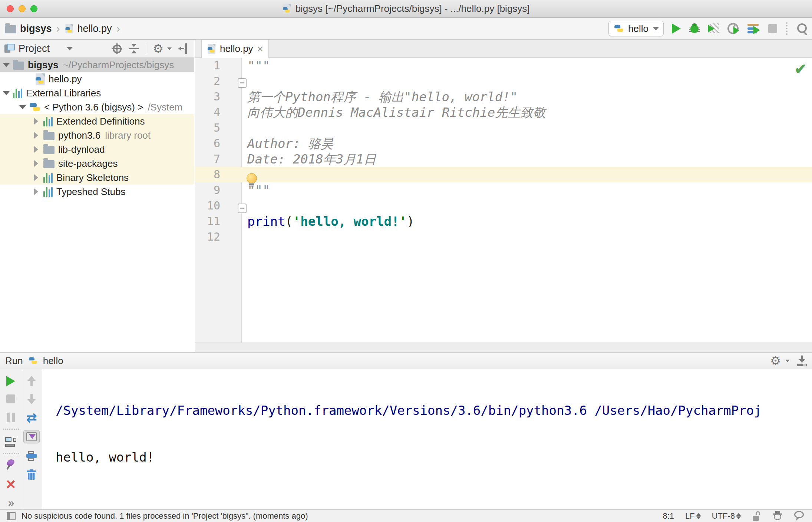 The width and height of the screenshot is (812, 522). What do you see at coordinates (756, 516) in the screenshot?
I see `lock-icon` at bounding box center [756, 516].